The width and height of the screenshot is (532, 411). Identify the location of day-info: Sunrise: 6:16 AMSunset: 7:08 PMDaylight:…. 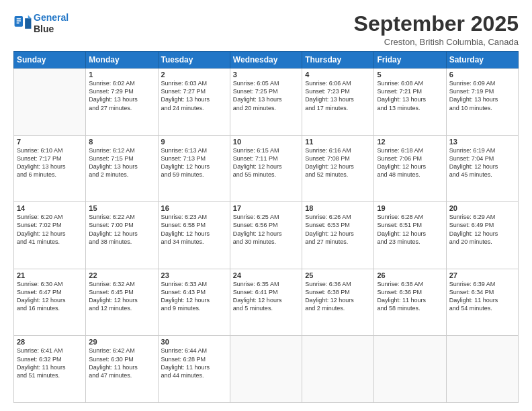
(338, 163).